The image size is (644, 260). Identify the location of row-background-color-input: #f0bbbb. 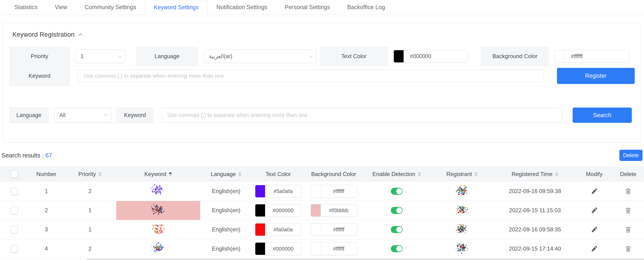
(334, 210).